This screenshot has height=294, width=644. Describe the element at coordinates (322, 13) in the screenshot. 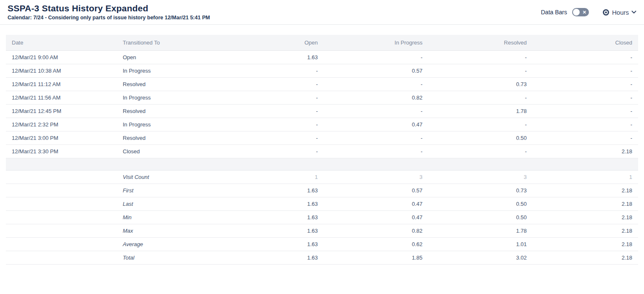

I see `page-header: SSPA-3 Status History Expanded Calendar:…` at that location.